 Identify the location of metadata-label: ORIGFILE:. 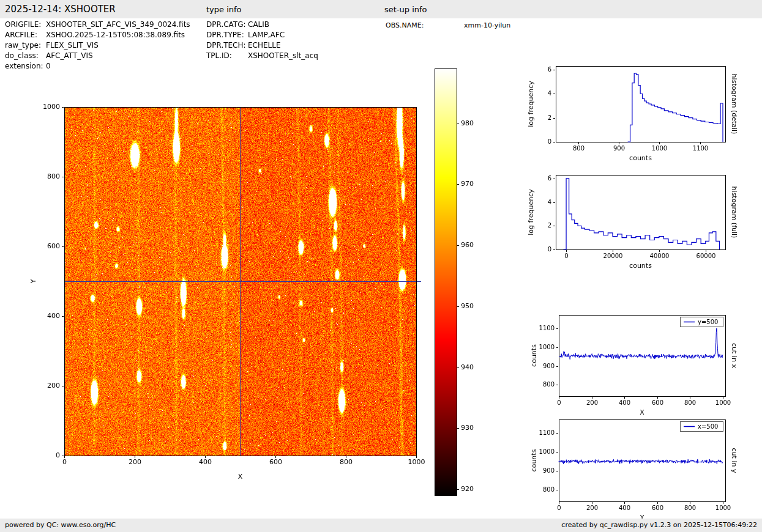
(26, 24).